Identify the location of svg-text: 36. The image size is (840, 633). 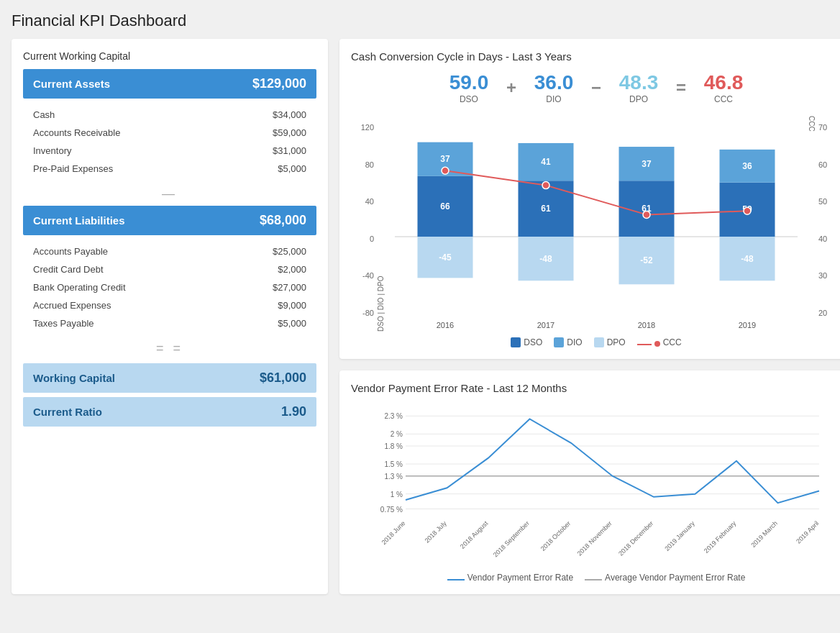
(747, 166).